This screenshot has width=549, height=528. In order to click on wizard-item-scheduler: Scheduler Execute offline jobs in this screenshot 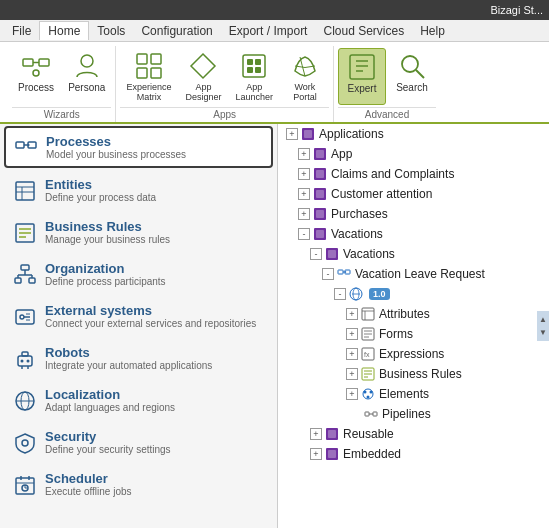, I will do `click(138, 484)`.